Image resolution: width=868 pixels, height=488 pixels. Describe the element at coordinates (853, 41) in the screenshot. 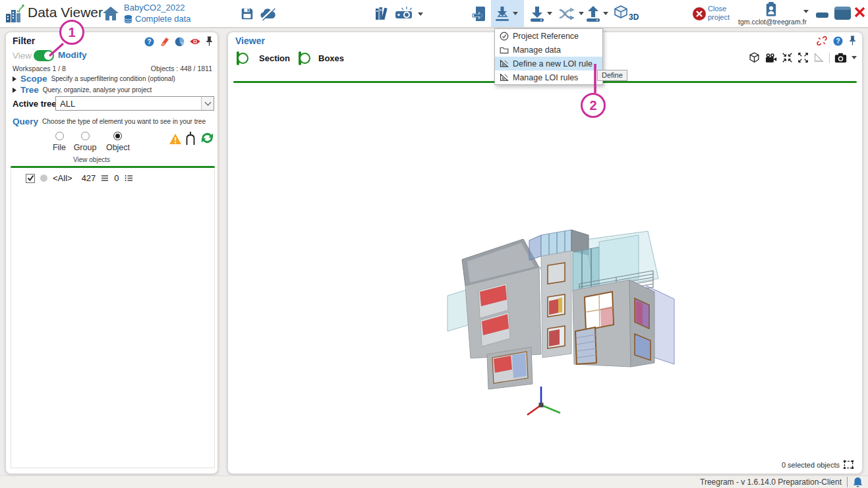

I see `viewer-pin-icon` at that location.